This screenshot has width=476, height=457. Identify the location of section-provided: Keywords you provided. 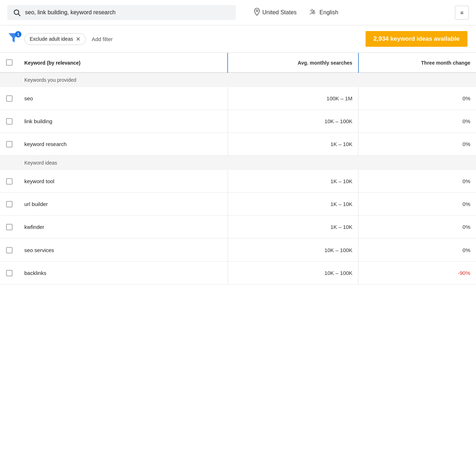
(238, 80).